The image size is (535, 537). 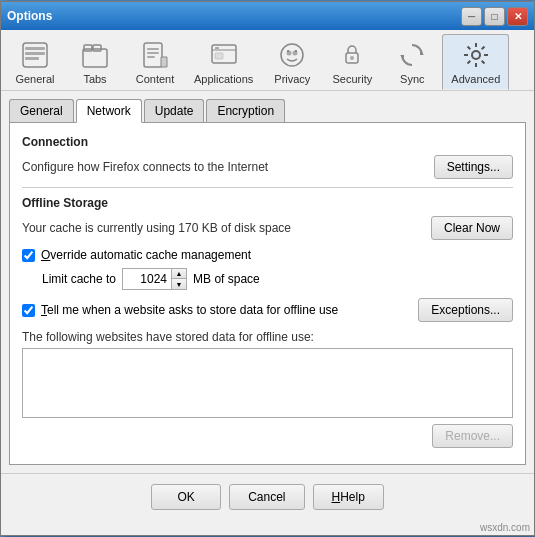 What do you see at coordinates (35, 55) in the screenshot?
I see `general-icon` at bounding box center [35, 55].